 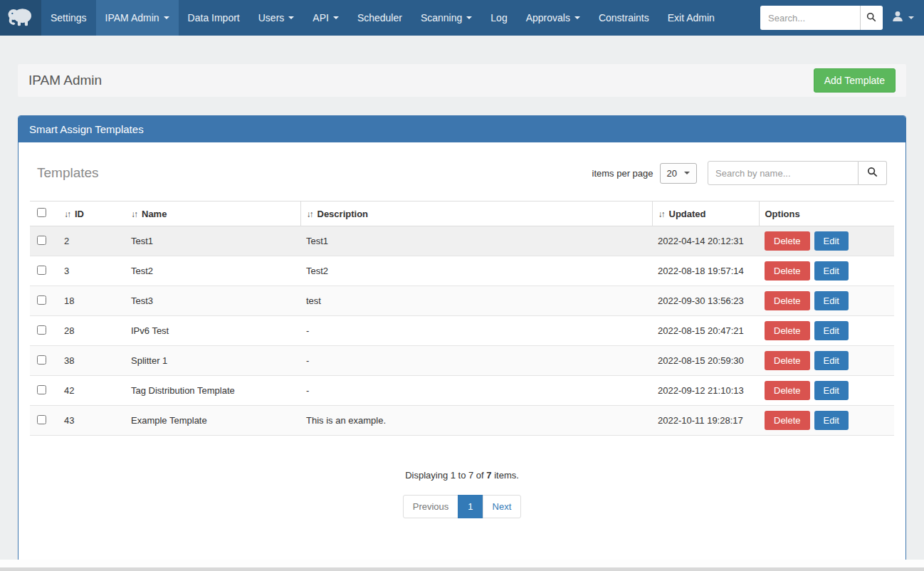 I want to click on col-header-name: Name, so click(x=213, y=214).